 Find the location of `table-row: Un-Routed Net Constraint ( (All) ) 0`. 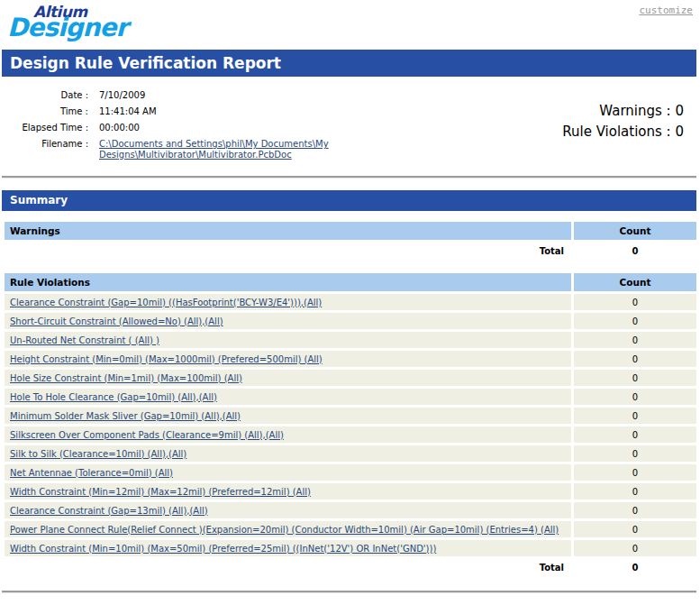

table-row: Un-Routed Net Constraint ( (All) ) 0 is located at coordinates (350, 340).